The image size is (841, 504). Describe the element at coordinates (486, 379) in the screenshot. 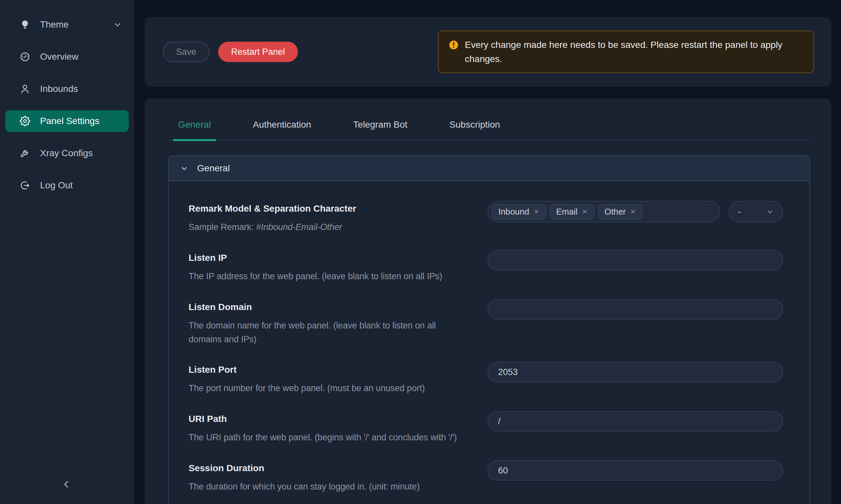

I see `form-row-listen-port: Listen Port The port number for the web …` at that location.